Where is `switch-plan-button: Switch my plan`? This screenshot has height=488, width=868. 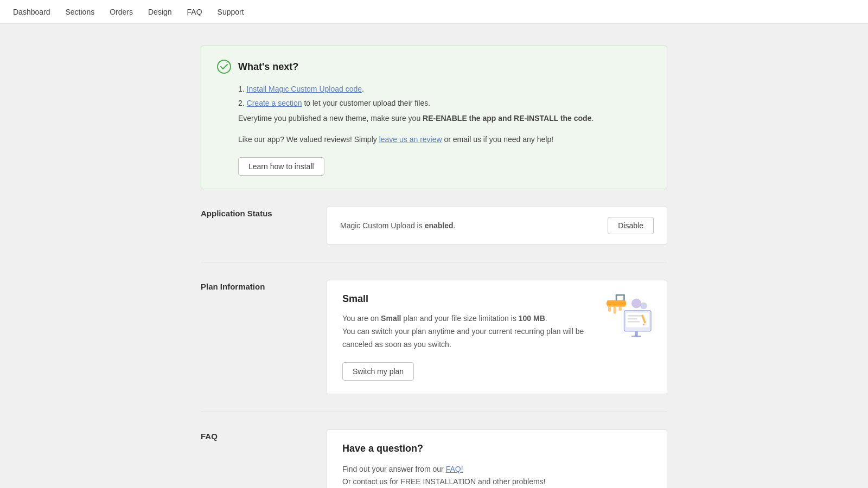 switch-plan-button: Switch my plan is located at coordinates (378, 371).